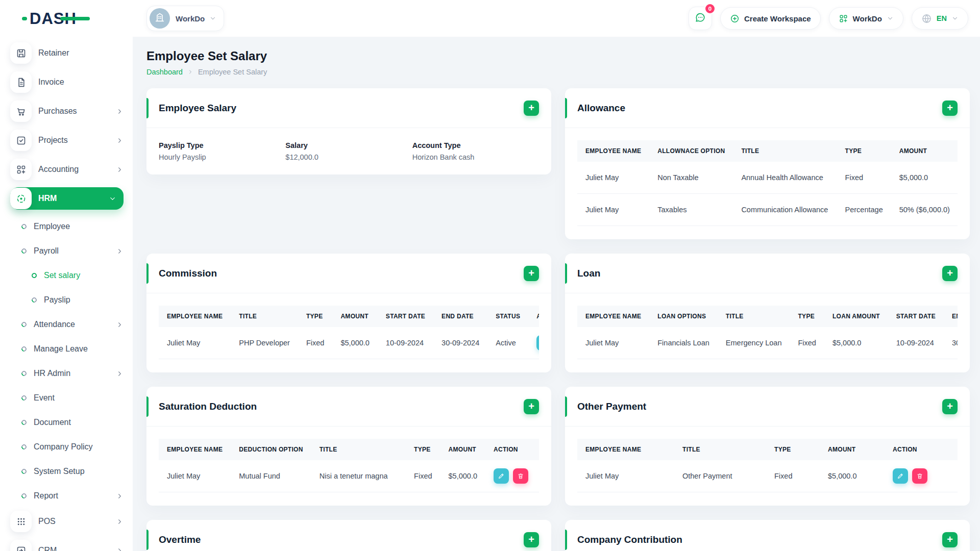 The height and width of the screenshot is (551, 980). Describe the element at coordinates (63, 447) in the screenshot. I see `sidebar-item-label: Company Policy` at that location.